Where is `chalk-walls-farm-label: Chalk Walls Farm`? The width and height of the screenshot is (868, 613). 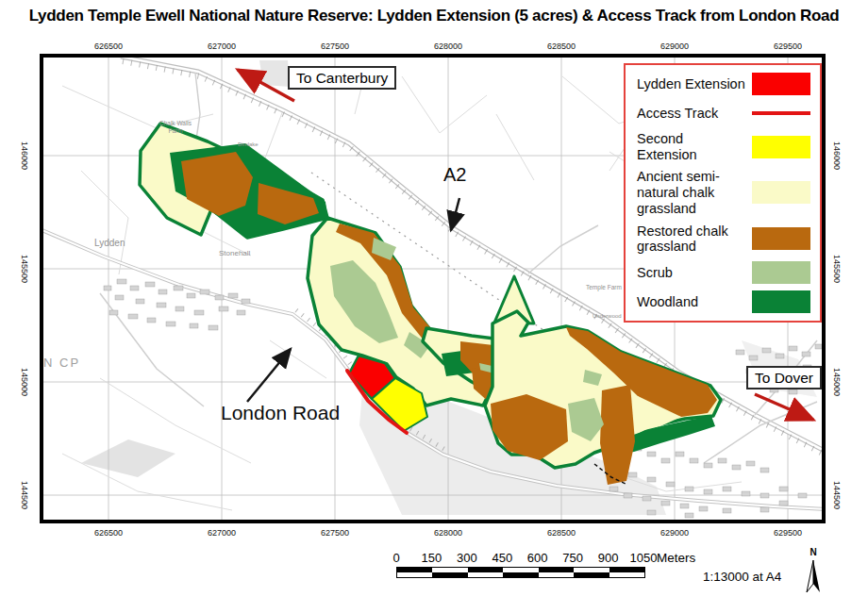 chalk-walls-farm-label: Chalk Walls Farm is located at coordinates (175, 127).